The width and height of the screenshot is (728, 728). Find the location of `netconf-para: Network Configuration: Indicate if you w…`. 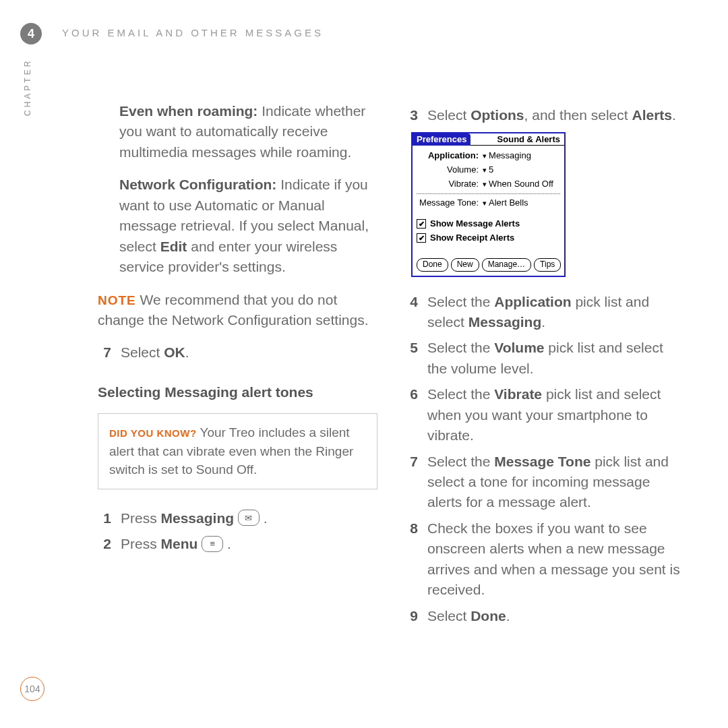

netconf-para: Network Configuration: Indicate if you w… is located at coordinates (248, 226).